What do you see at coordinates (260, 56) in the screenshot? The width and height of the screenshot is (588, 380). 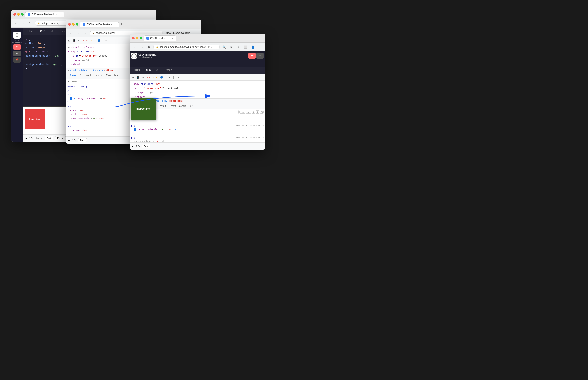 I see `menu-btn-3: ≡` at bounding box center [260, 56].